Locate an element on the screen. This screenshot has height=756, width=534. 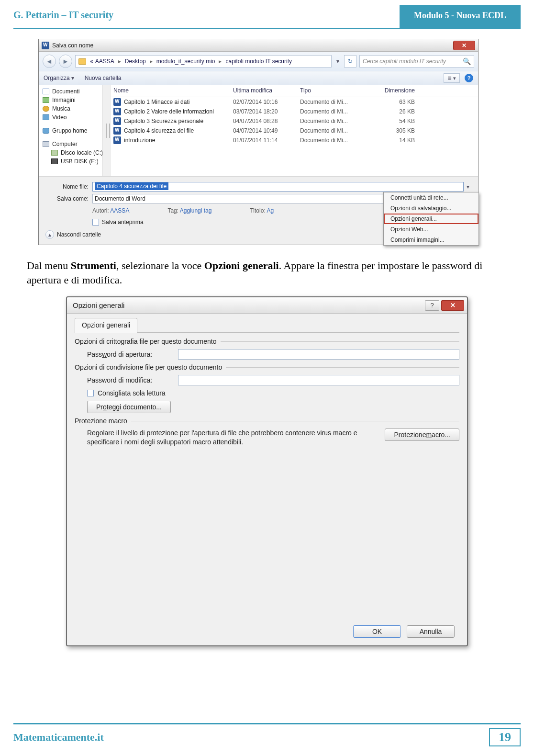
pictures-icon is located at coordinates (46, 100).